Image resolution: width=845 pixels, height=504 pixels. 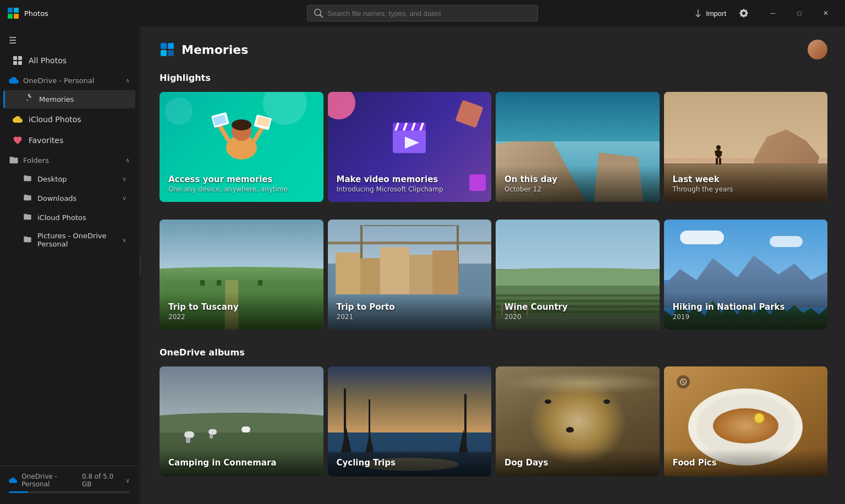 What do you see at coordinates (410, 311) in the screenshot?
I see `porto-content: Trip to Porto 2021` at bounding box center [410, 311].